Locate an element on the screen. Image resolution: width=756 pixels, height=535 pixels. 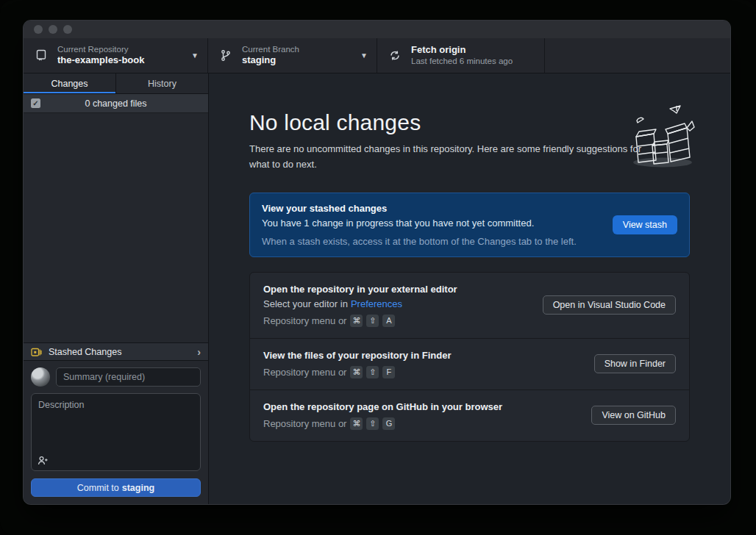
changes-file-list is located at coordinates (116, 228).